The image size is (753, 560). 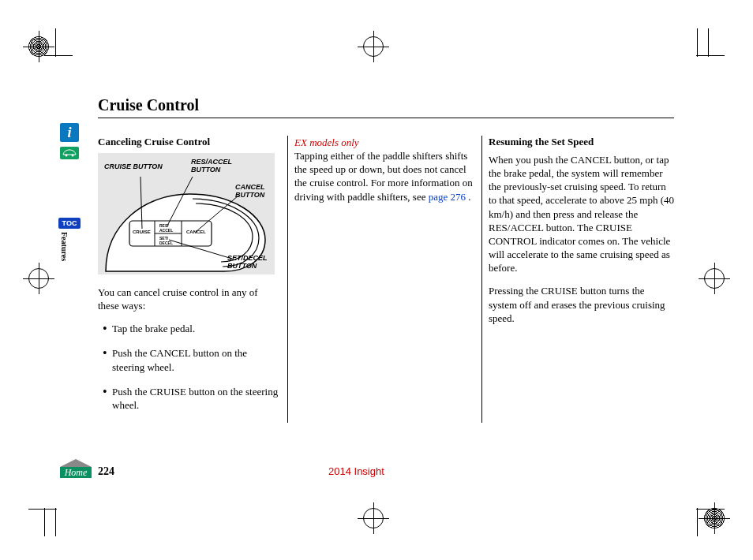 I want to click on column-2: EX models only Tapping either of the pad…, so click(x=384, y=279).